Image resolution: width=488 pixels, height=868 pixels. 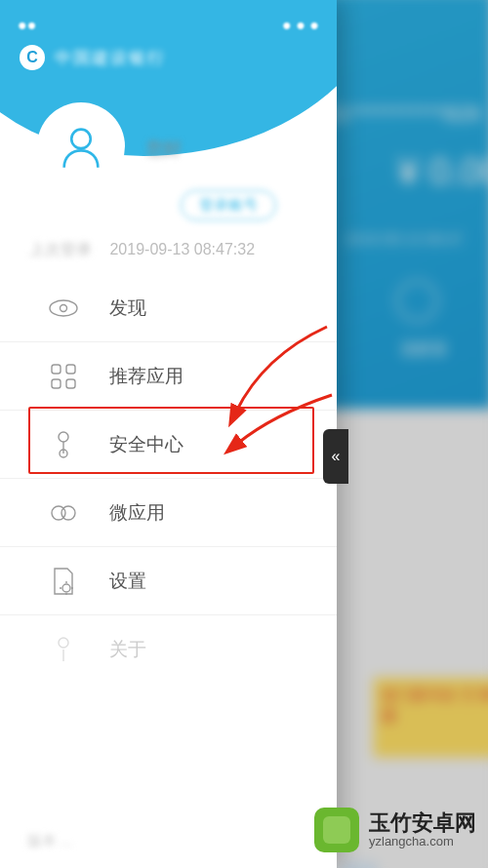 What do you see at coordinates (423, 843) in the screenshot?
I see `watermark-url: yzlangcha.com` at bounding box center [423, 843].